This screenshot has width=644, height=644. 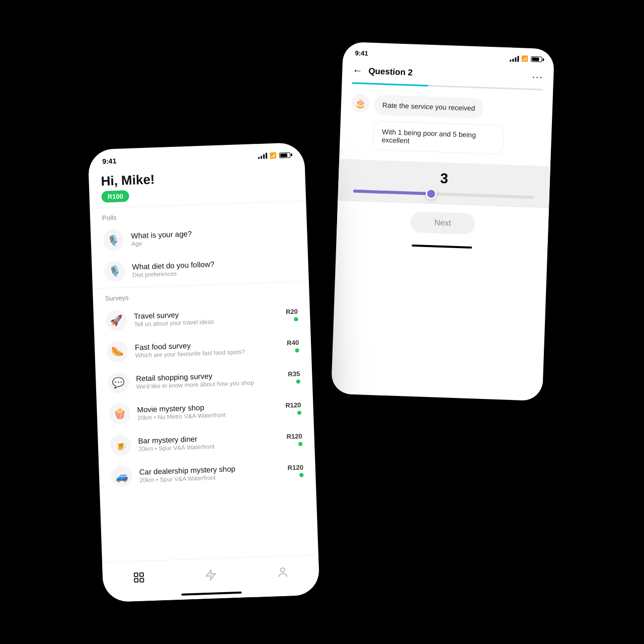 What do you see at coordinates (122, 476) in the screenshot?
I see `car-survey-icon: 🚙` at bounding box center [122, 476].